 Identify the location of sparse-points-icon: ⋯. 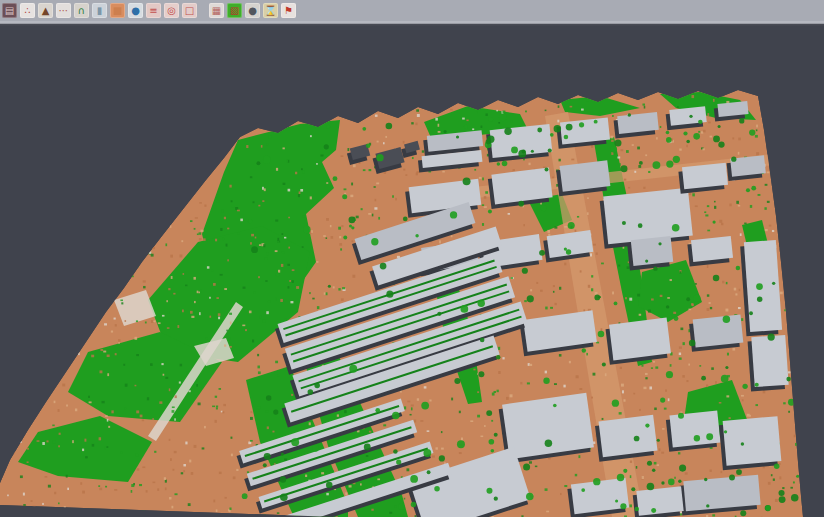
(64, 10).